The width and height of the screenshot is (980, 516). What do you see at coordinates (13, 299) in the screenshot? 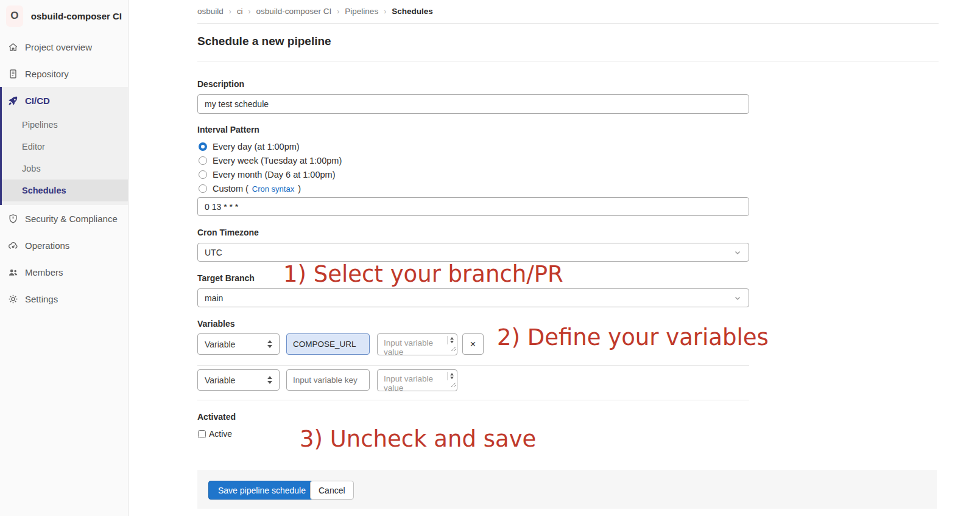
I see `gear-icon` at bounding box center [13, 299].